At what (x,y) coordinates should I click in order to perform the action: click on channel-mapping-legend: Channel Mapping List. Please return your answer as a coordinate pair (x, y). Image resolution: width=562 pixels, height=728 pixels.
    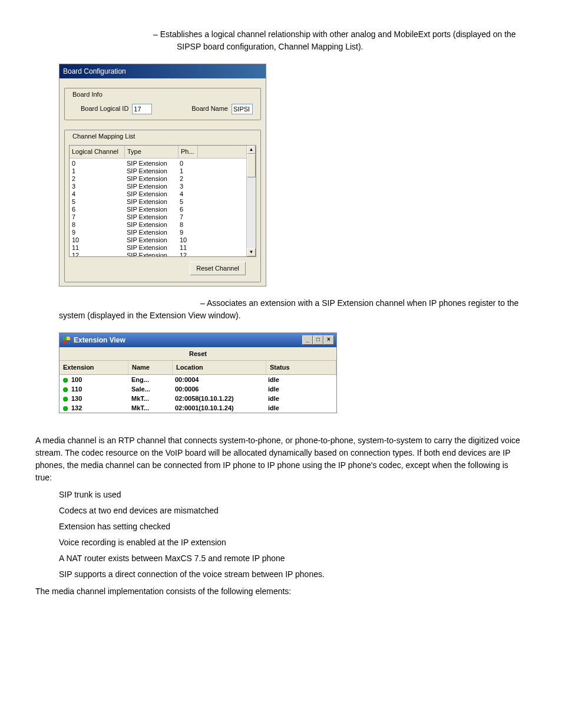
    Looking at the image, I should click on (104, 137).